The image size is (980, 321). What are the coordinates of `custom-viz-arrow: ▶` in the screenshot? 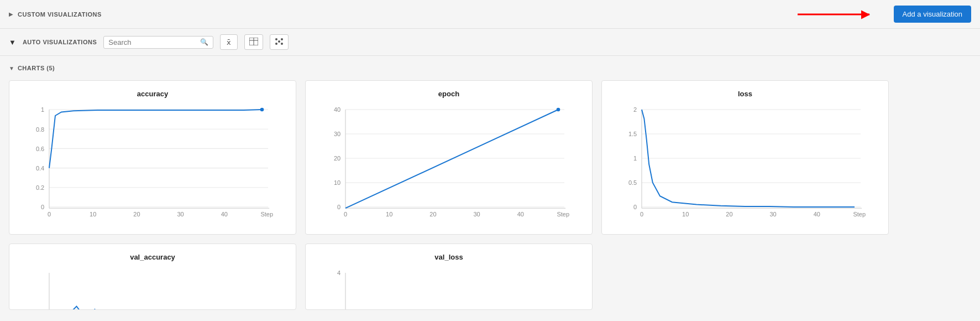 It's located at (11, 14).